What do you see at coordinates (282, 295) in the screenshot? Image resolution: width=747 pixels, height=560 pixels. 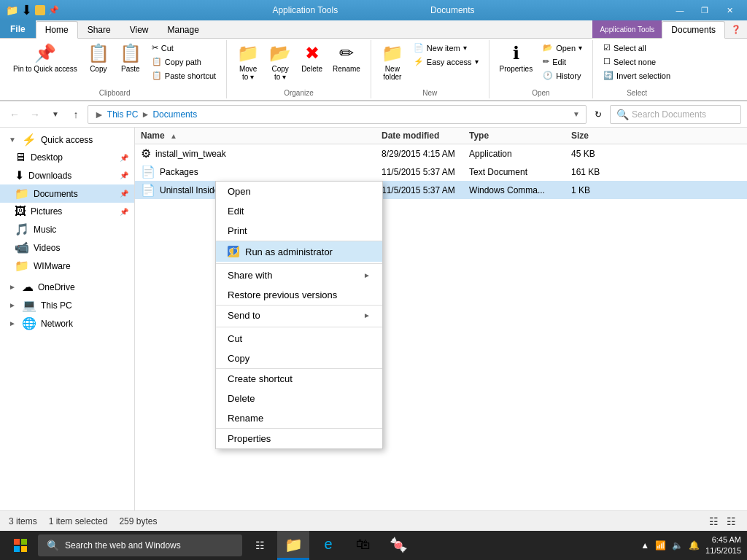 I see `ctx-restore-label: Restore previous versions` at bounding box center [282, 295].